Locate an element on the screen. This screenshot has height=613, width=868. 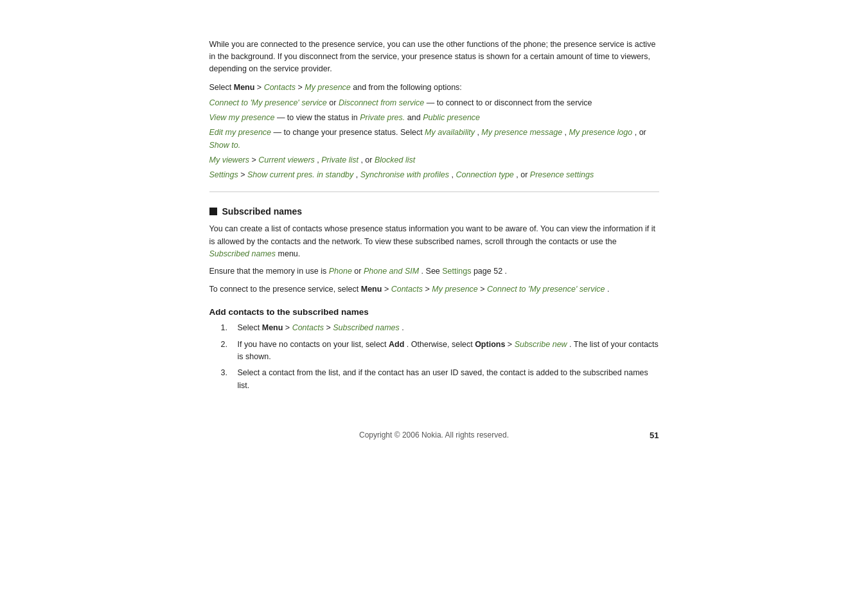
option-viewers-conn3: , or is located at coordinates (368, 160).